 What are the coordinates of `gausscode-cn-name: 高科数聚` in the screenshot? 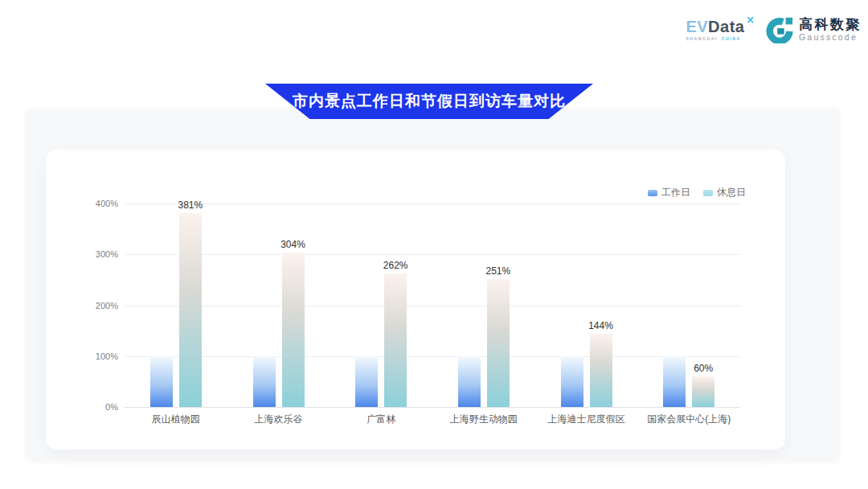 It's located at (830, 24).